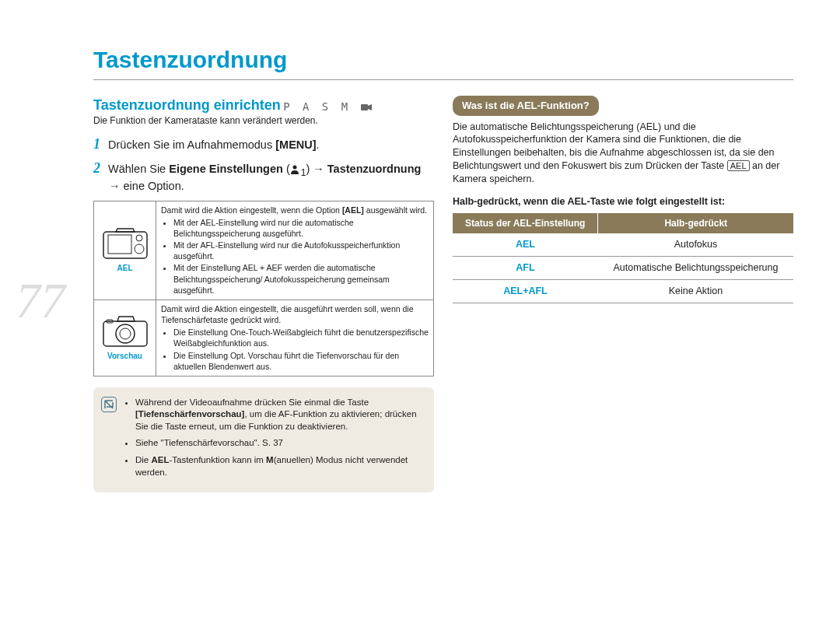 This screenshot has width=840, height=634. What do you see at coordinates (320, 169) in the screenshot?
I see `step-2-arrow1: →` at bounding box center [320, 169].